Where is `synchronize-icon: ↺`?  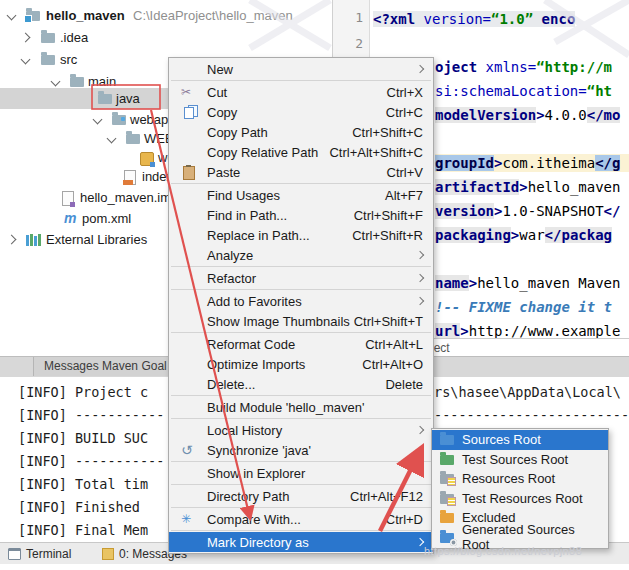 synchronize-icon: ↺ is located at coordinates (189, 450).